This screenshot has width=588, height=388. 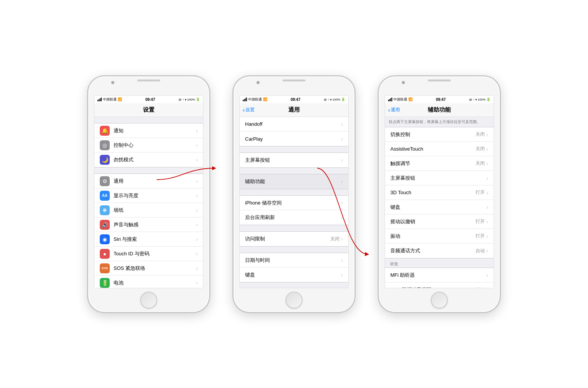 I want to click on row-storage: iPhone 储存空间 ›, so click(x=294, y=203).